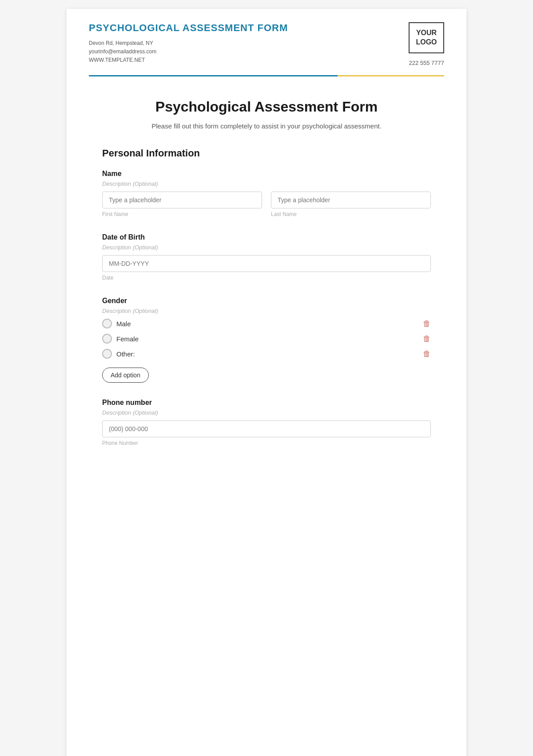  I want to click on delete-icon-male: 🗑, so click(427, 324).